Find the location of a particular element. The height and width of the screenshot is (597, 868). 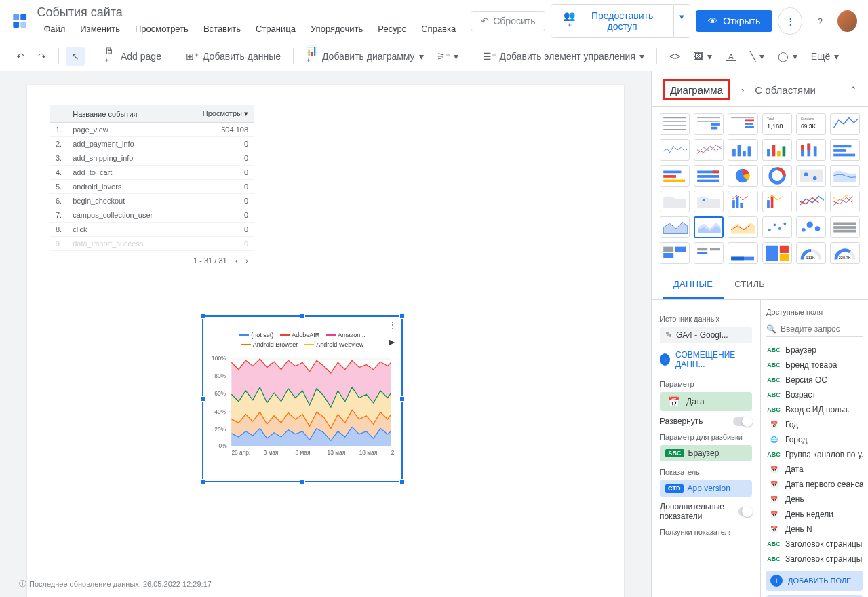

menu-изменить: Изменить is located at coordinates (100, 28).